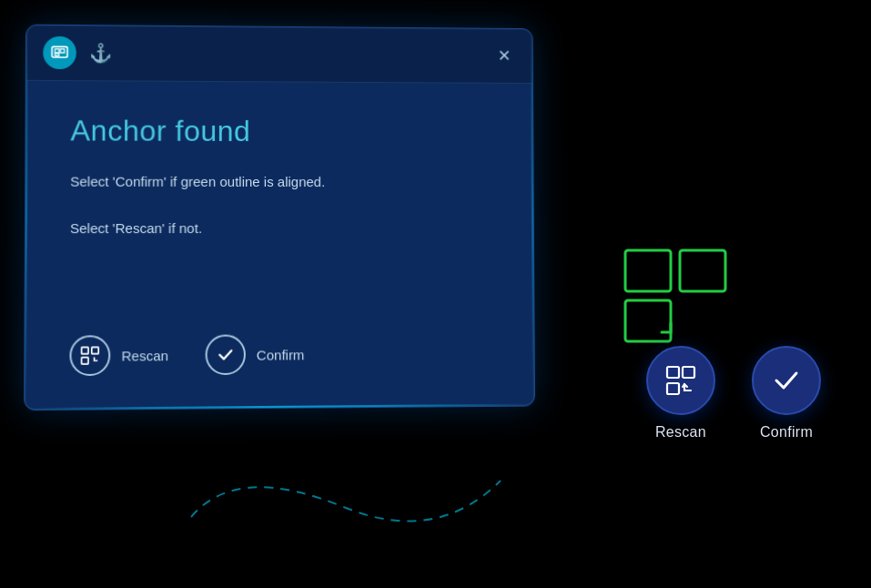 The image size is (871, 588). I want to click on titlebar-left: ⚓, so click(77, 53).